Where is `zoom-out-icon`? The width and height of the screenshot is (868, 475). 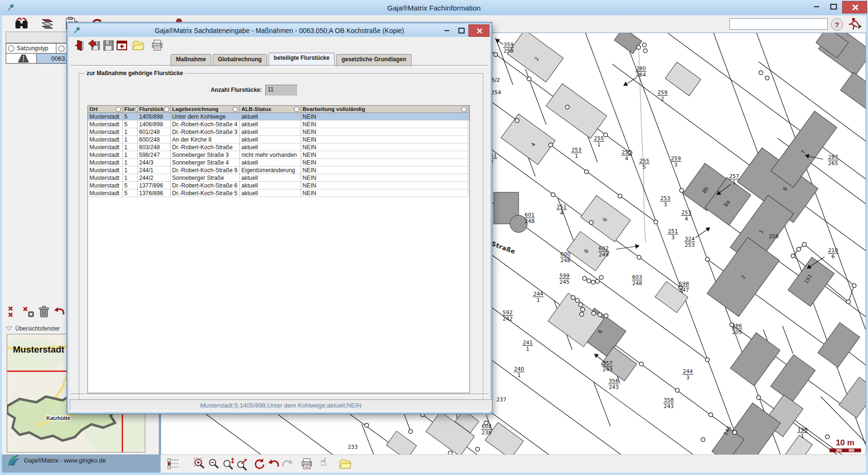
zoom-out-icon is located at coordinates (214, 464).